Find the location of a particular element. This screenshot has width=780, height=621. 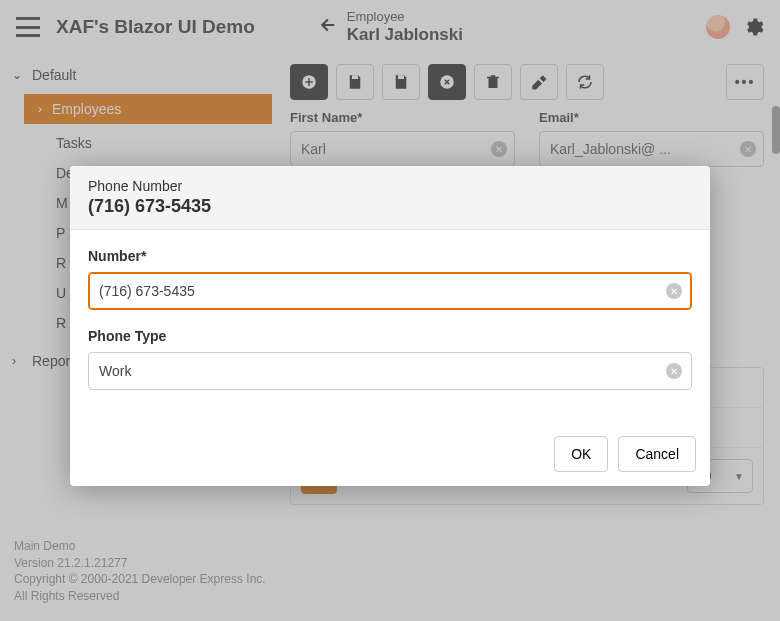

ok-button: OK is located at coordinates (581, 454).